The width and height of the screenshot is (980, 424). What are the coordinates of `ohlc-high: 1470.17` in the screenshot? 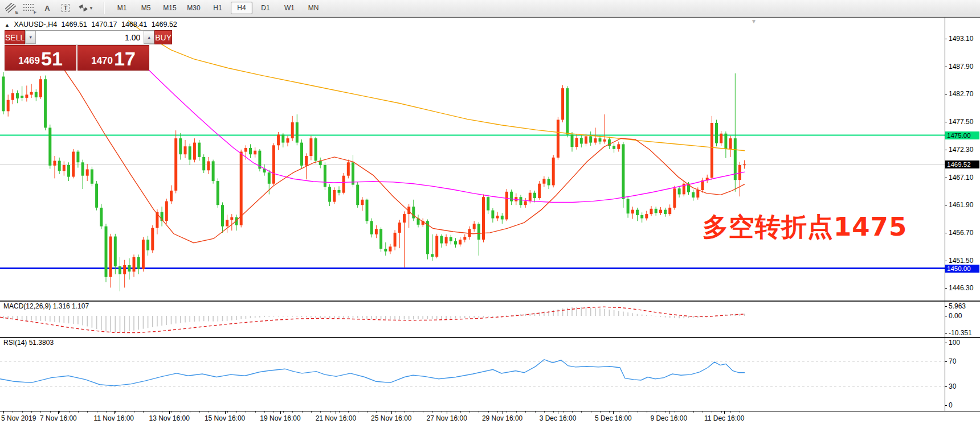 It's located at (104, 24).